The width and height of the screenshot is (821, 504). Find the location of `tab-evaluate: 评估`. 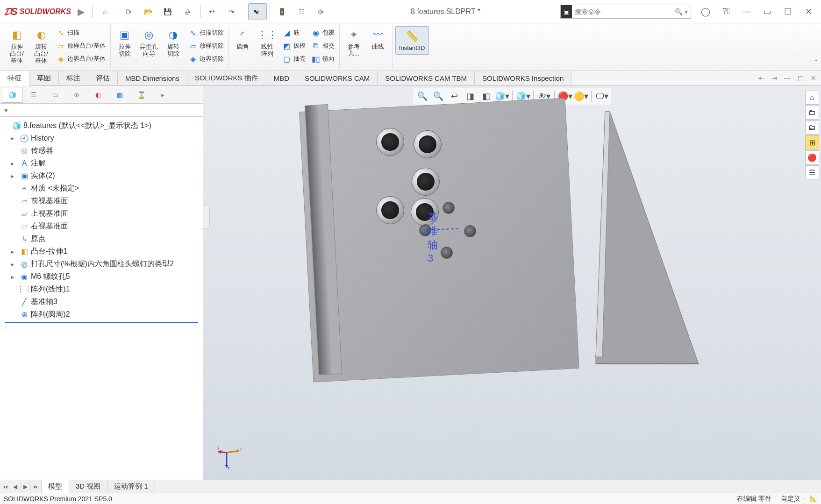

tab-evaluate: 评估 is located at coordinates (103, 78).